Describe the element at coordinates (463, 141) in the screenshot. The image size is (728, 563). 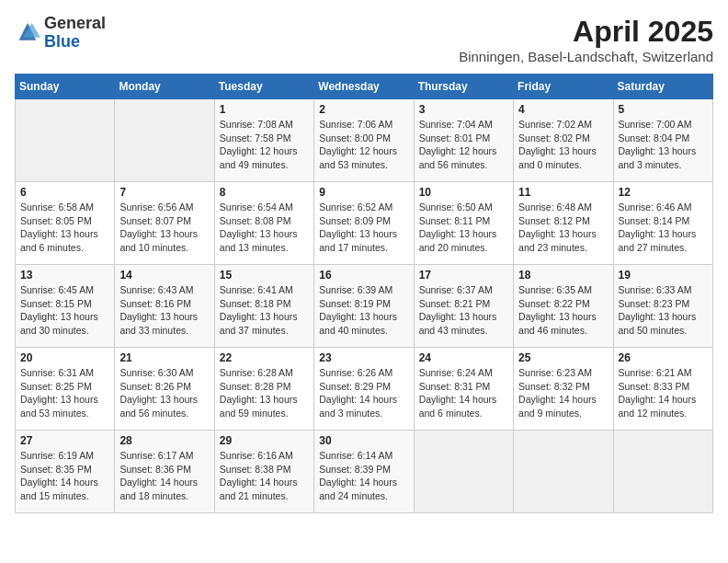
I see `calendar-cell: 3Sunrise: 7:04 AM Sunset: 8:01 PM Daylig…` at that location.